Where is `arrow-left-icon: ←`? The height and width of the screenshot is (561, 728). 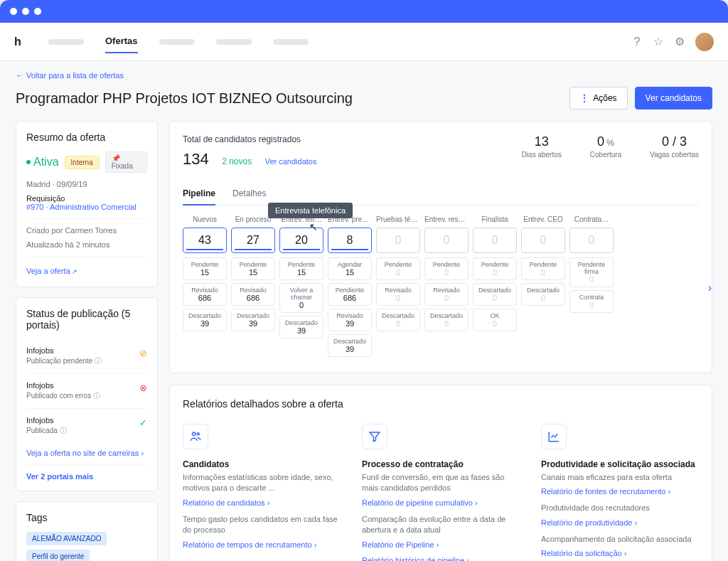
arrow-left-icon: ← is located at coordinates (20, 75).